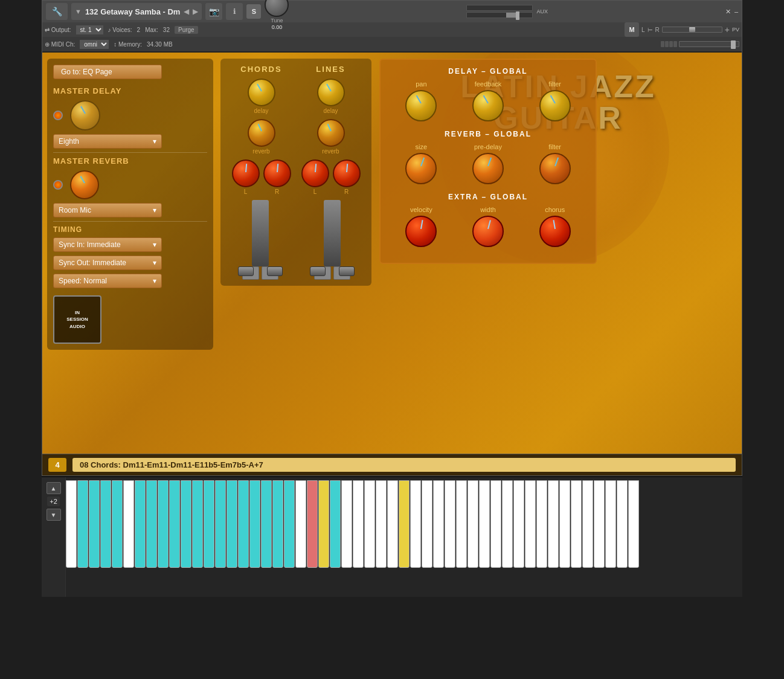  What do you see at coordinates (54, 488) in the screenshot?
I see `scroll-up-btn: ▲` at bounding box center [54, 488].